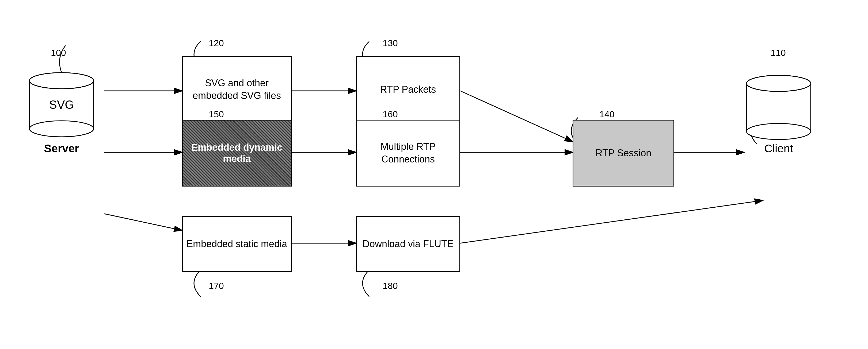 The width and height of the screenshot is (868, 349). I want to click on svg-text: SVG, so click(62, 104).